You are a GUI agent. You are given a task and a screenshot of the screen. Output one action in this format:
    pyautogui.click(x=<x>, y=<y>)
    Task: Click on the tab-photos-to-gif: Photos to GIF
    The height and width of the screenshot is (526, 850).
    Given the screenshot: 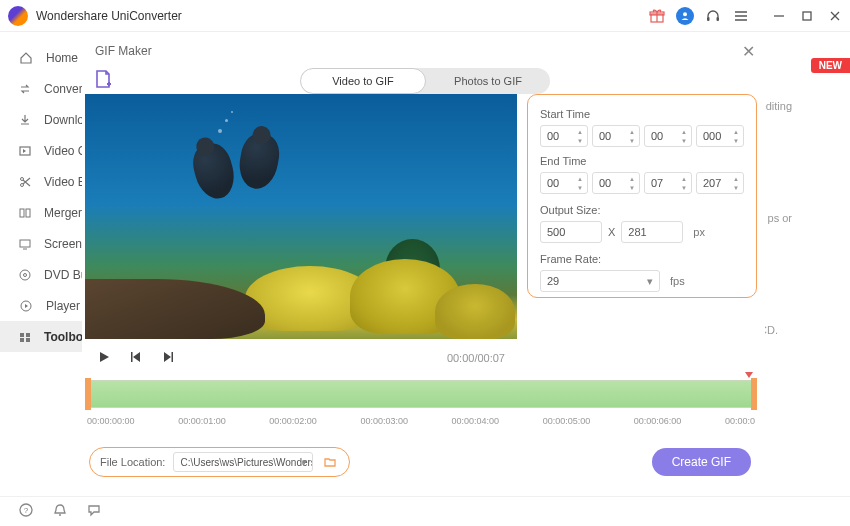 What is the action you would take?
    pyautogui.click(x=488, y=81)
    